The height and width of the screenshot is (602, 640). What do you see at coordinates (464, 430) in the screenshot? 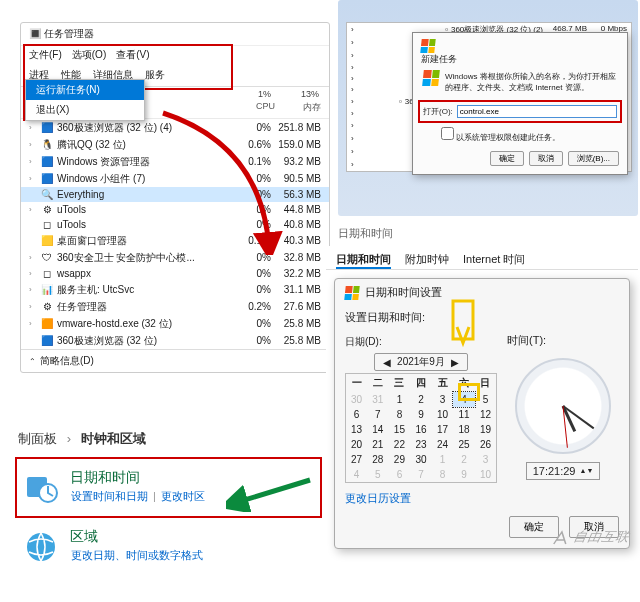
I see `calendar-day: 18` at bounding box center [464, 430].